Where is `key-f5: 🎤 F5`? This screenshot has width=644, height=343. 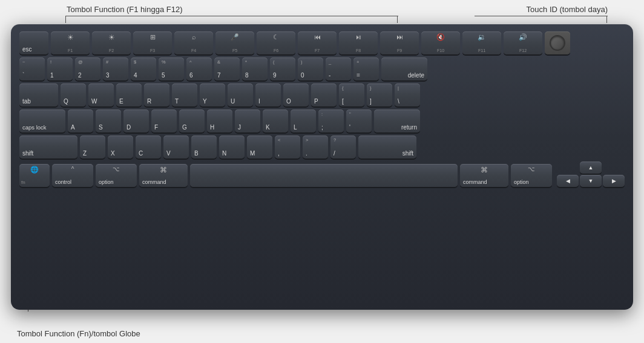 key-f5: 🎤 F5 is located at coordinates (235, 43).